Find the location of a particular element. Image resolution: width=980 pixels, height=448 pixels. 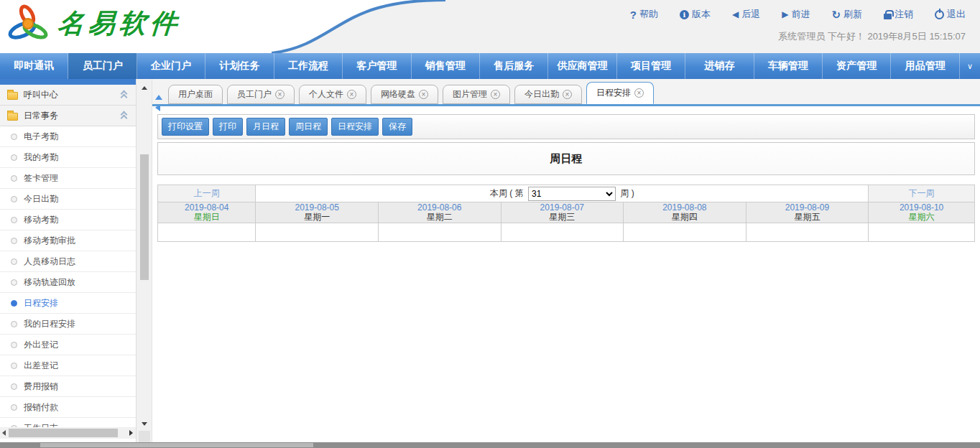

logout-link: 注销 is located at coordinates (898, 14).